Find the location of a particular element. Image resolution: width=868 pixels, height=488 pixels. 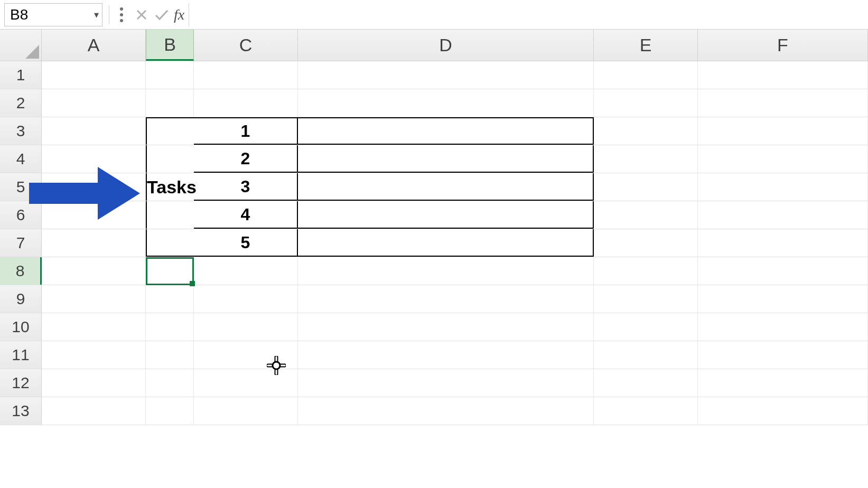

row-header-8: 8 is located at coordinates (21, 271).